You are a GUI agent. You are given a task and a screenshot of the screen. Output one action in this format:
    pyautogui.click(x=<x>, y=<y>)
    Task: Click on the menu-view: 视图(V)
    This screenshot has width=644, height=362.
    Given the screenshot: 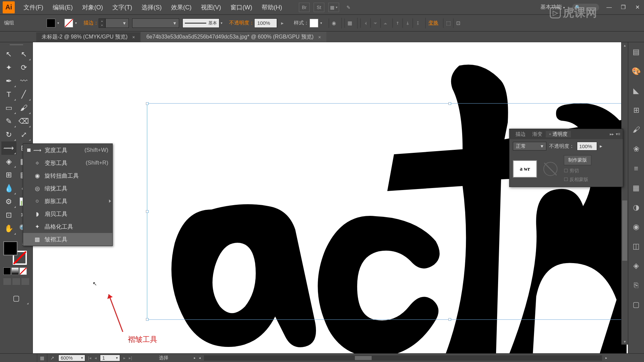 What is the action you would take?
    pyautogui.click(x=211, y=7)
    